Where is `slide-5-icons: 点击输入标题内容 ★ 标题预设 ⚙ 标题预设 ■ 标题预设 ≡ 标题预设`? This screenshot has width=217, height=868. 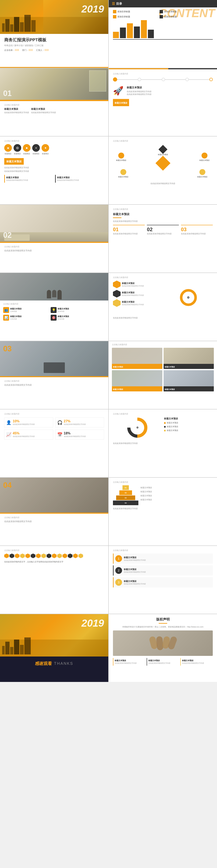 slide-5-icons: 点击输入标题内容 ★ 标题预设 ⚙ 标题预设 ■ 标题预设 ≡ 标题预设 is located at coordinates (54, 170).